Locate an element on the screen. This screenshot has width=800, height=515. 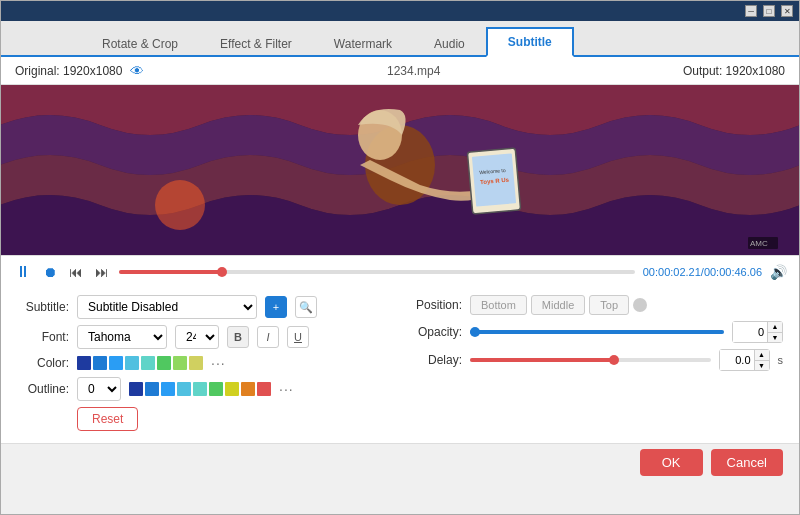
bold-button: B is located at coordinates (238, 337).